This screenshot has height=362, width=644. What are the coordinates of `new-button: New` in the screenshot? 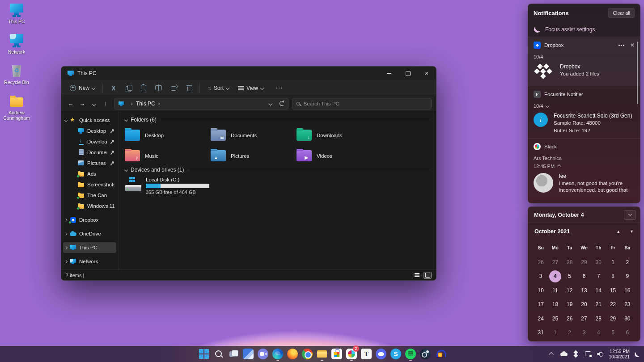 It's located at (82, 88).